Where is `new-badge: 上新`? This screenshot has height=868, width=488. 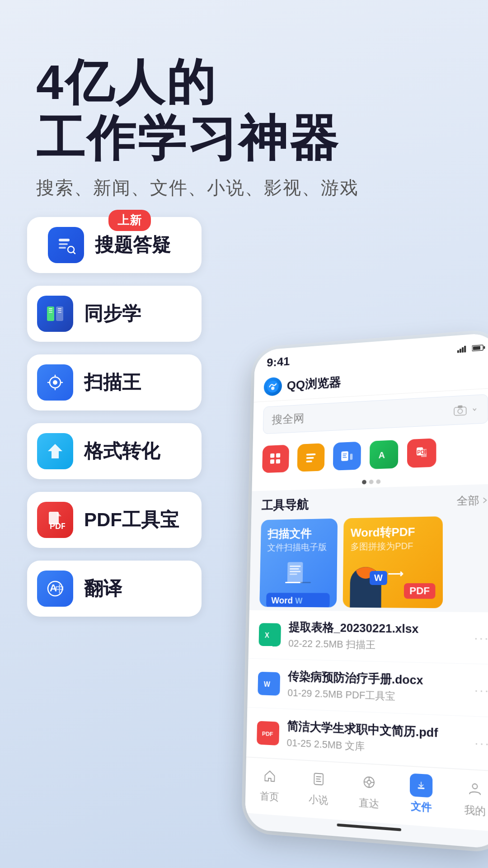 new-badge: 上新 is located at coordinates (130, 221).